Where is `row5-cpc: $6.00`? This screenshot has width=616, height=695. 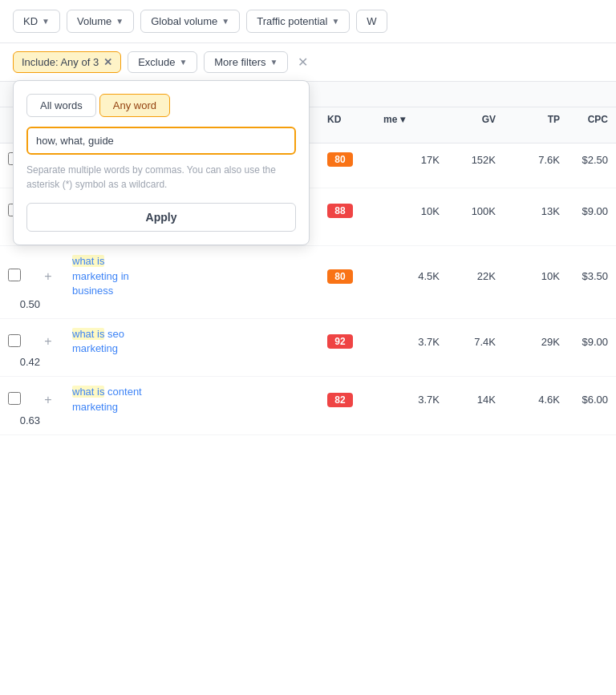 row5-cpc: $6.00 is located at coordinates (584, 399).